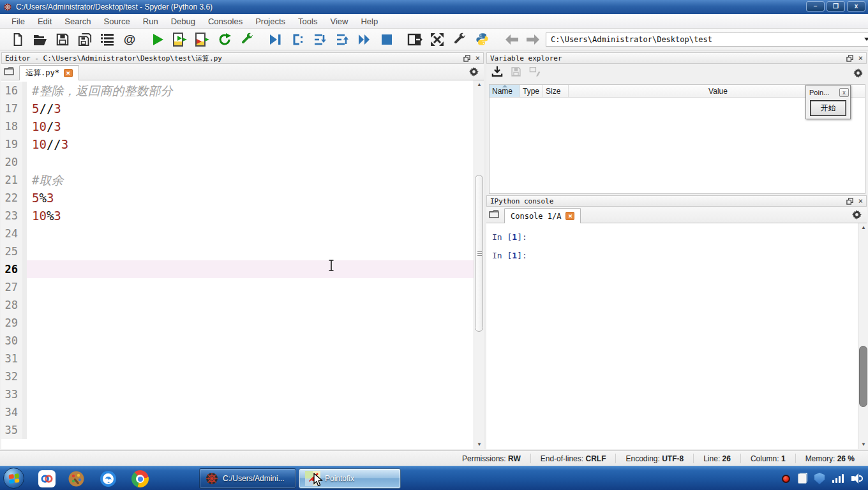 This screenshot has height=490, width=868. What do you see at coordinates (108, 479) in the screenshot?
I see `taskbar-browser-icon` at bounding box center [108, 479].